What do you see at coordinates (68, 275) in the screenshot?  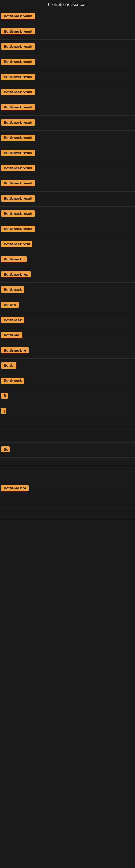 I see `list-item: Bottleneck res` at bounding box center [68, 275].